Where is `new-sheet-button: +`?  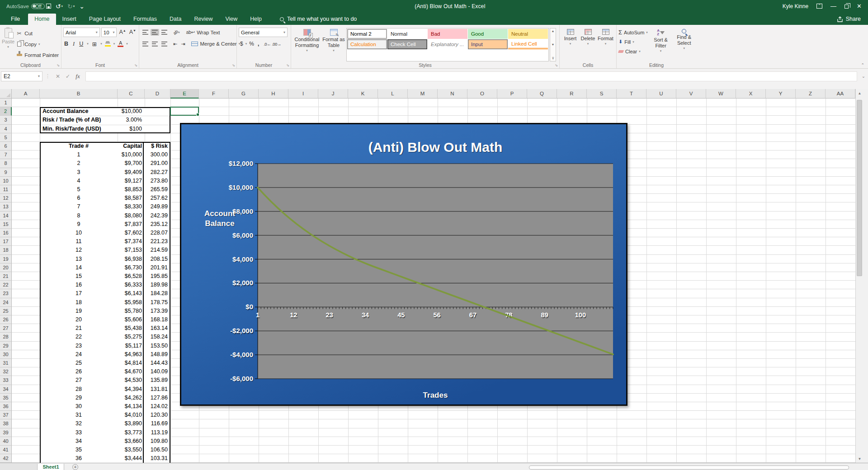 new-sheet-button: + is located at coordinates (75, 467).